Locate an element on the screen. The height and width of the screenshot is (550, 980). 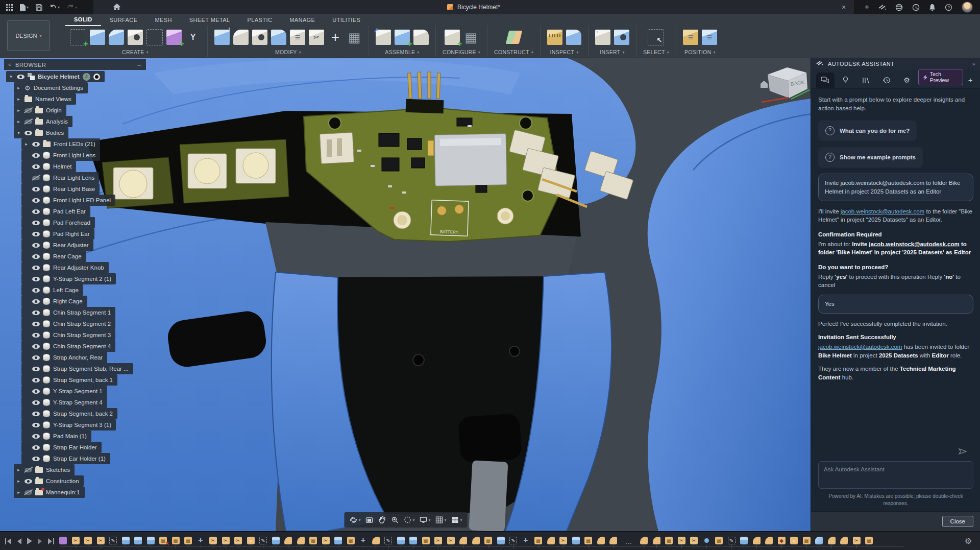
tree-item-front-leds-21-: ▸Front LEDs (21) is located at coordinates (61, 144).